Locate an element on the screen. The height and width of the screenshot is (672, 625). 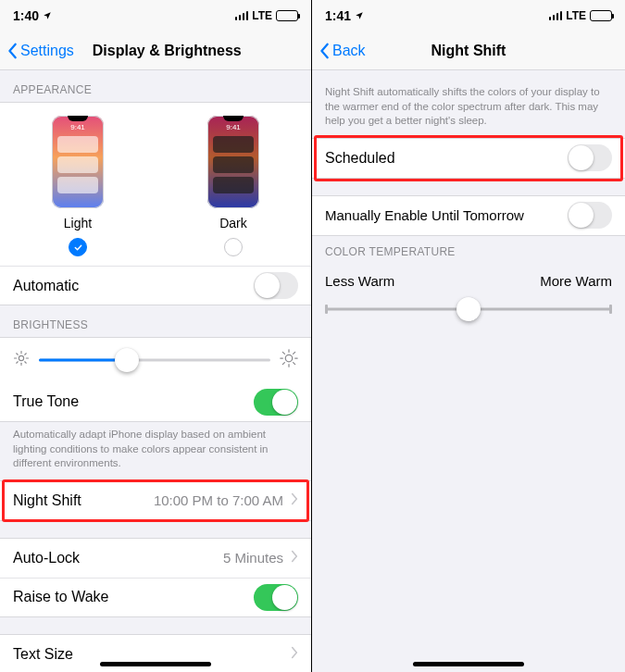
appearance-option-dark: 9:41 Dark is located at coordinates (233, 186).